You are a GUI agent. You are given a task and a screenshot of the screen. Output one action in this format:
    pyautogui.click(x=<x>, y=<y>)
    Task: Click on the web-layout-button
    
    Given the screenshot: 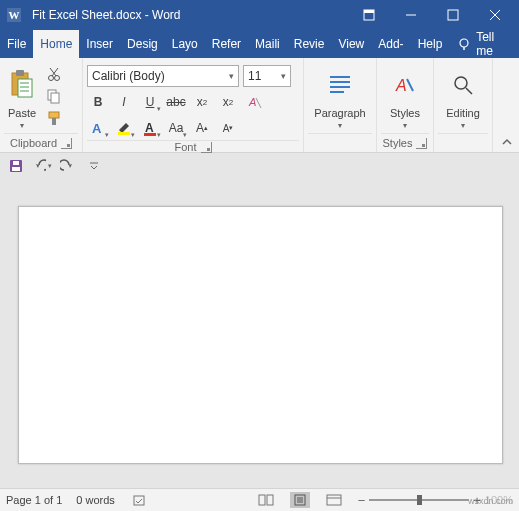 What is the action you would take?
    pyautogui.click(x=334, y=500)
    